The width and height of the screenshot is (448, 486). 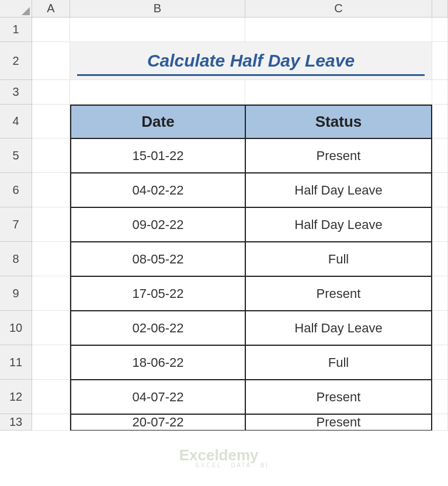 I want to click on cell-d13, so click(x=440, y=422).